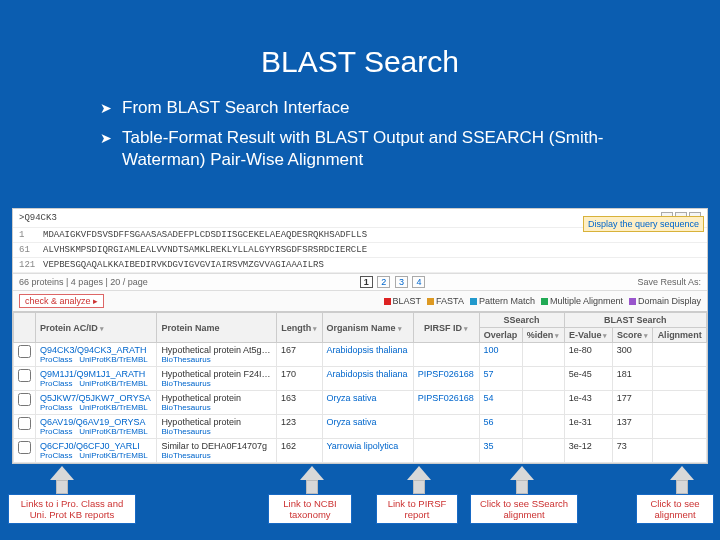 The height and width of the screenshot is (540, 720). Describe the element at coordinates (522, 320) in the screenshot. I see `col-group-ssearch: SSearch` at that location.